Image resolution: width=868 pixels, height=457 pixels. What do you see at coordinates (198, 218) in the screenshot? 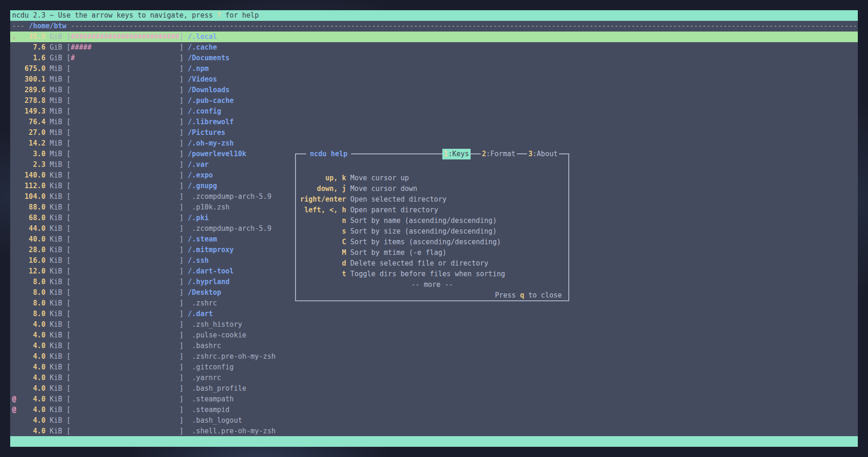
I see `file-name: /.pki` at bounding box center [198, 218].